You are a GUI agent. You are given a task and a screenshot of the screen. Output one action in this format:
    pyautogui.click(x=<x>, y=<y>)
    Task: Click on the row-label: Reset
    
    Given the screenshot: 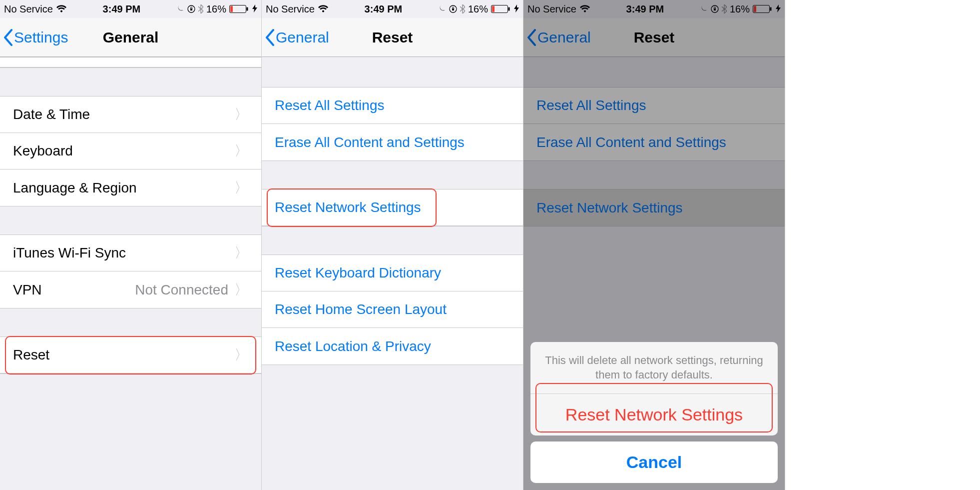 What is the action you would take?
    pyautogui.click(x=31, y=355)
    